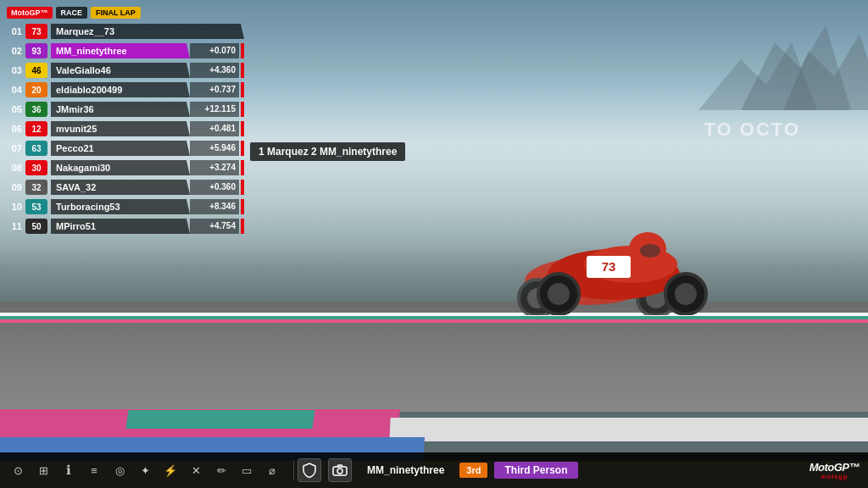 This screenshot has height=488, width=868. What do you see at coordinates (36, 187) in the screenshot?
I see `row-number-badge: 32` at bounding box center [36, 187].